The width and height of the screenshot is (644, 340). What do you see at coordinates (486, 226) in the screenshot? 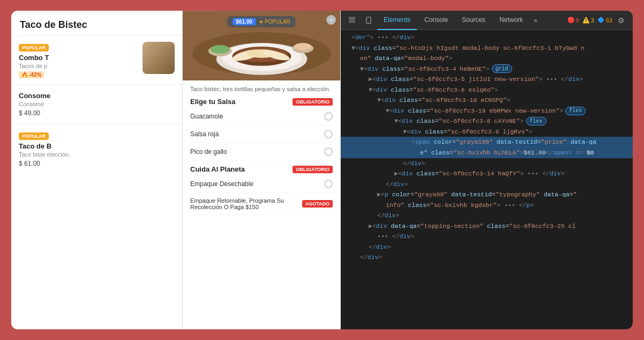
I see `dom-line: ▶ <div data-qa="topping-section" class="…` at bounding box center [486, 226].